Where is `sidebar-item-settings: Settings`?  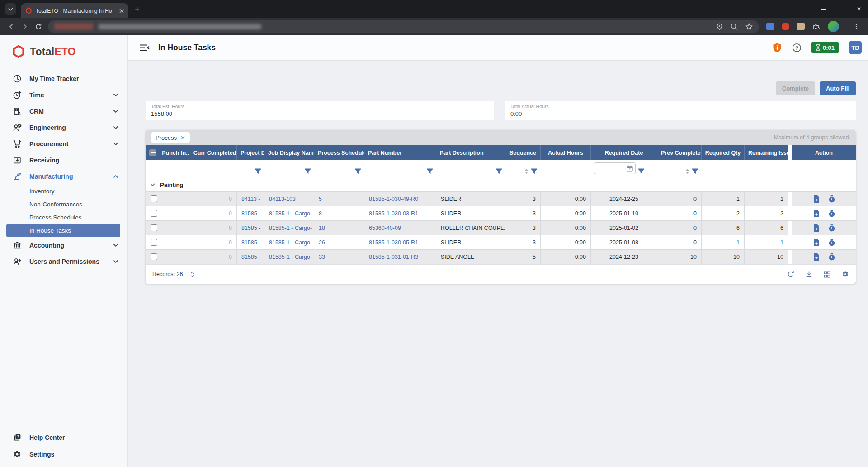
sidebar-item-settings: Settings is located at coordinates (64, 454).